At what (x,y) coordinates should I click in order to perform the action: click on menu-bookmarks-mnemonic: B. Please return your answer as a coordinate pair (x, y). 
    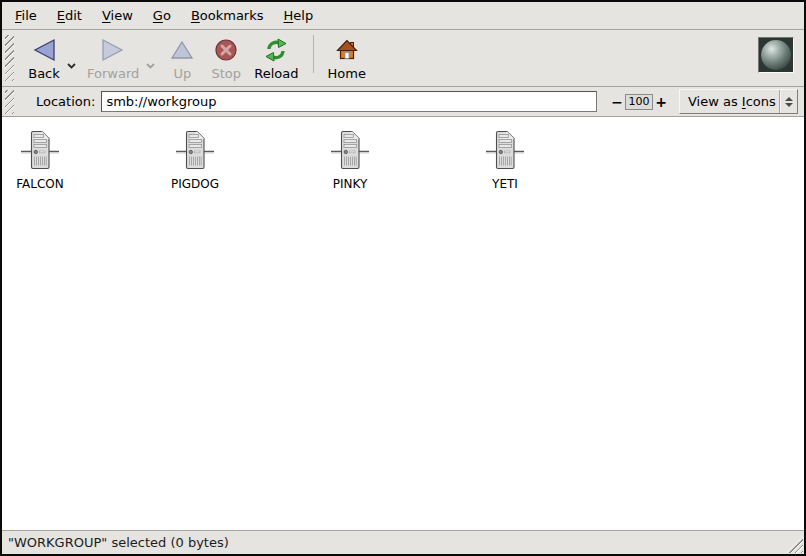
    Looking at the image, I should click on (196, 16).